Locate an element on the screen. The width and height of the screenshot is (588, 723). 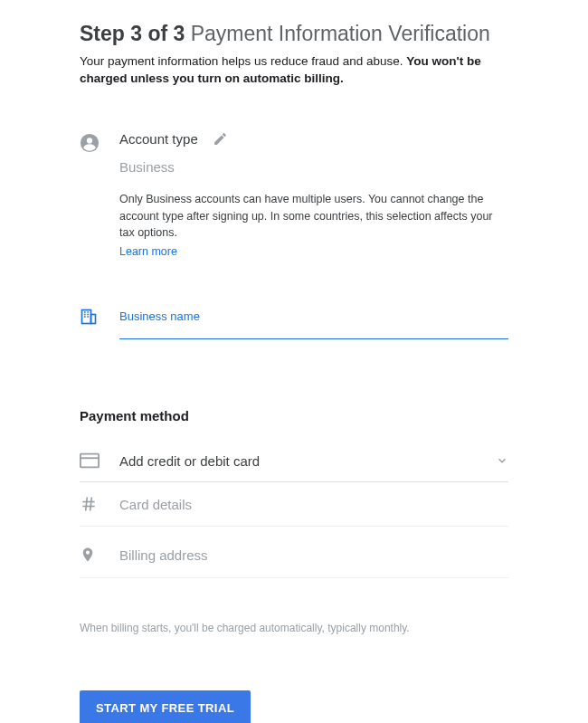
business-name-section: Business name is located at coordinates (294, 322).